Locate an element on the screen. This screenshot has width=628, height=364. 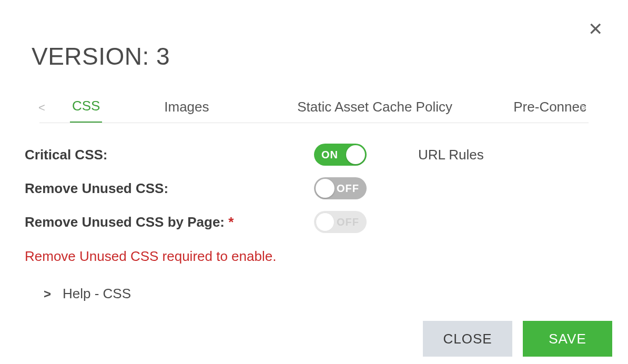
label-remove-unused-css: Remove Unused CSS: is located at coordinates (169, 188).